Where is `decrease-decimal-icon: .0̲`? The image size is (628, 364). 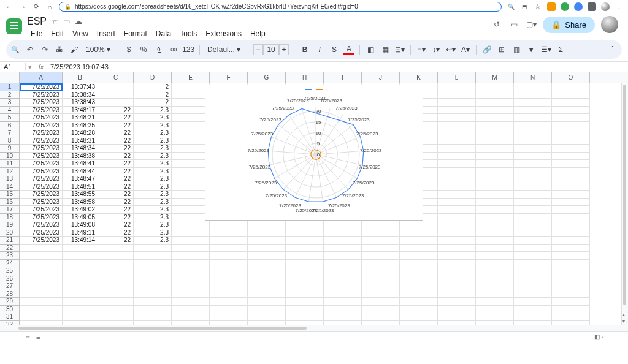 decrease-decimal-icon: .0̲ is located at coordinates (158, 50).